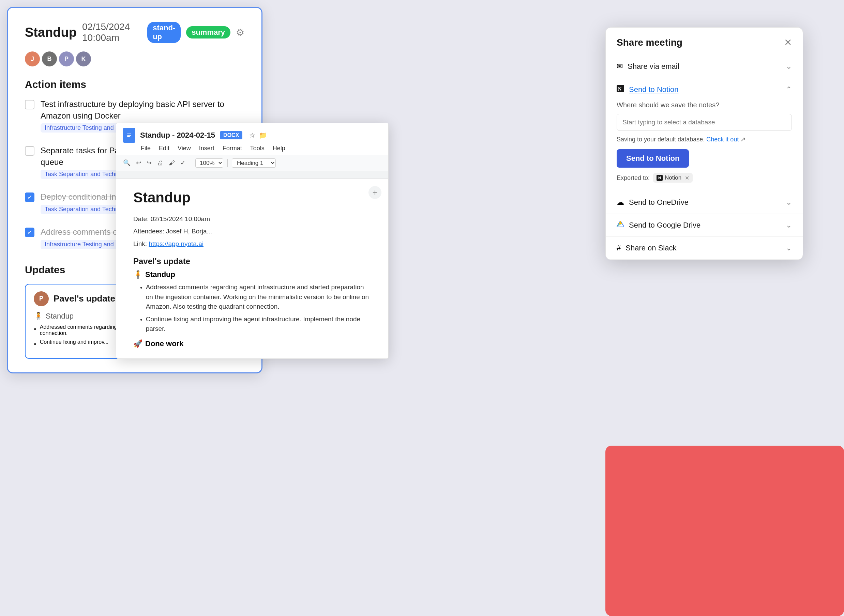 This screenshot has height=616, width=844. Describe the element at coordinates (252, 133) in the screenshot. I see `gdoc-titlebar: Standup - 2024-02-15 DOCX ☆ 📁` at that location.